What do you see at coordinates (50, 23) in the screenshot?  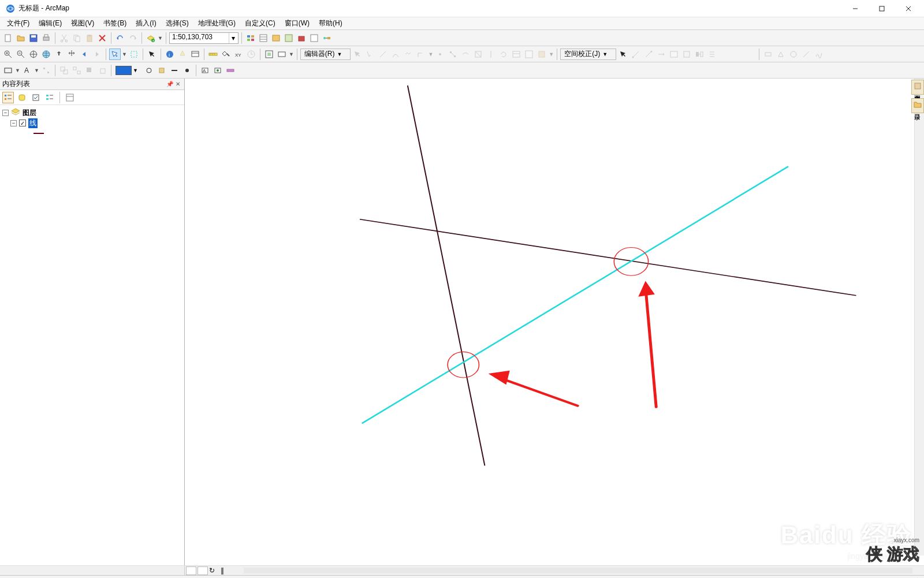 I see `menu-edit: 编辑(E)` at bounding box center [50, 23].